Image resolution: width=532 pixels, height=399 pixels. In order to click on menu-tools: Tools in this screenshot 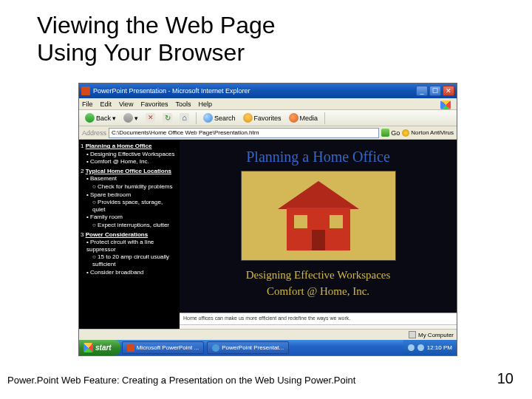, I will do `click(183, 104)`.